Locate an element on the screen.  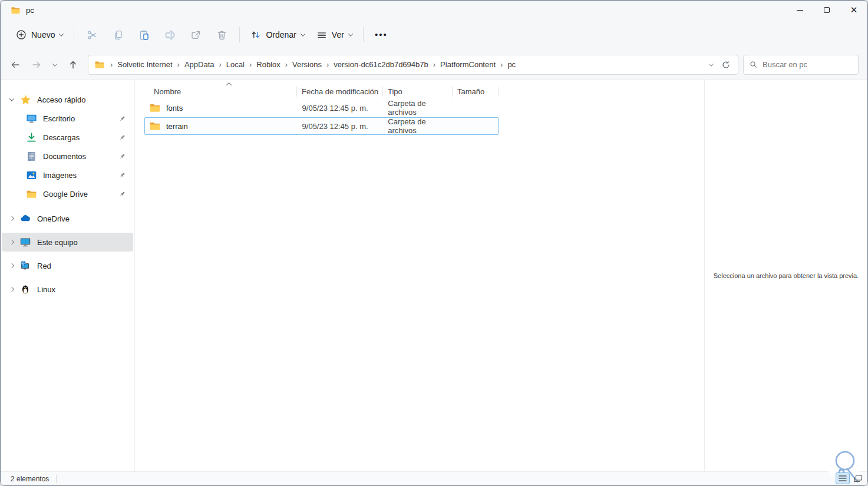
forward-button is located at coordinates (37, 65).